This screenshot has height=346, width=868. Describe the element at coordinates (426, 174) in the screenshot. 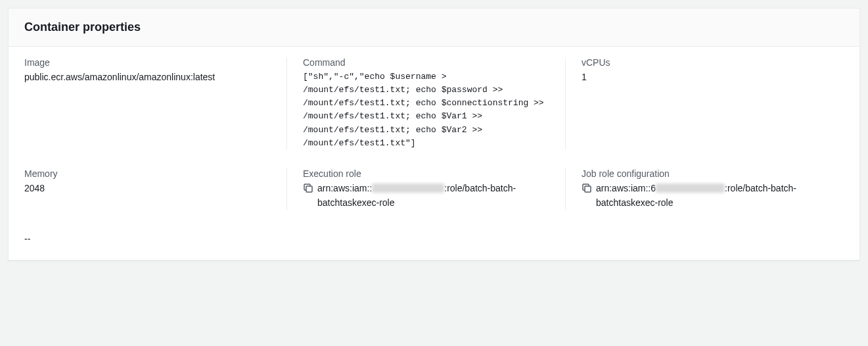

I see `field-label-execution-role: Execution role` at that location.